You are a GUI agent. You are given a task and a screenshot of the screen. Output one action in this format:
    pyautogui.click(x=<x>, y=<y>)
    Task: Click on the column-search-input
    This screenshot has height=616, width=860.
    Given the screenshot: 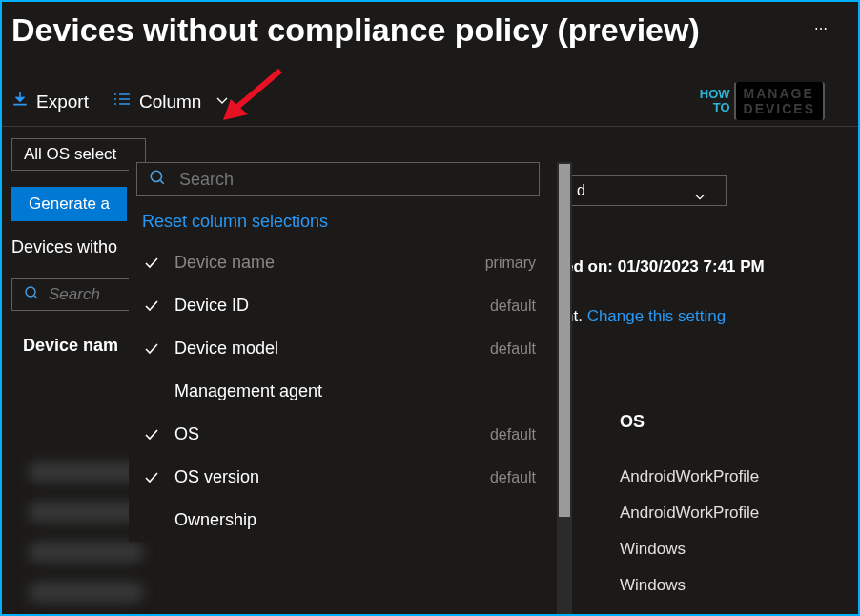 What is the action you would take?
    pyautogui.click(x=353, y=179)
    